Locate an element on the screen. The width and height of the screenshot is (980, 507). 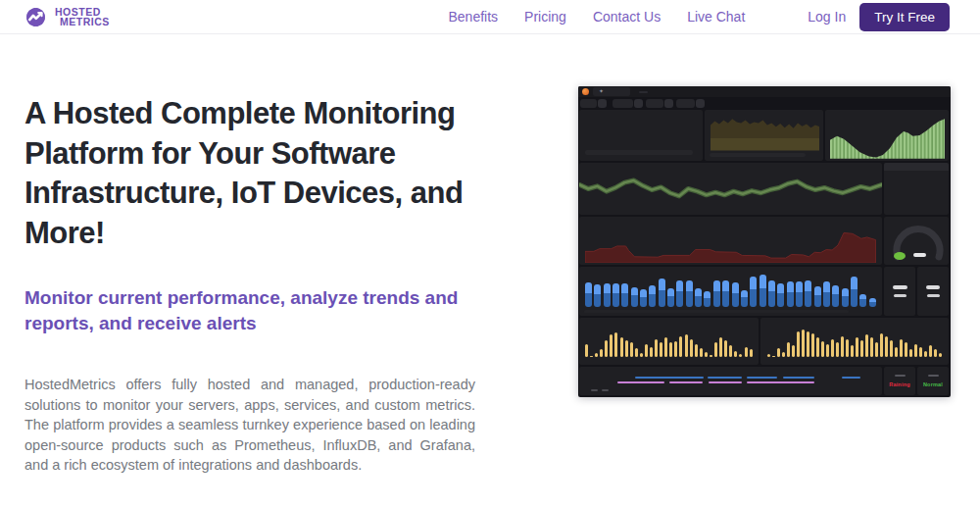
nav-link-live-chat: Live Chat is located at coordinates (715, 17).